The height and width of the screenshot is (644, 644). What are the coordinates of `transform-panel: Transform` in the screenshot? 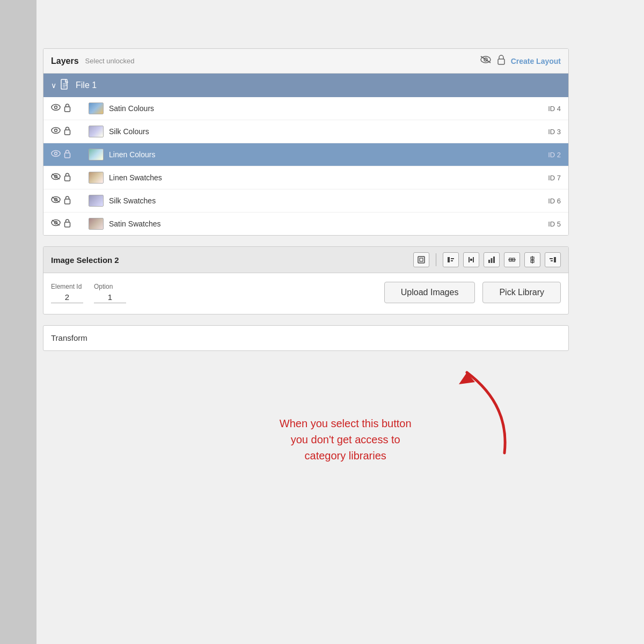 It's located at (306, 338).